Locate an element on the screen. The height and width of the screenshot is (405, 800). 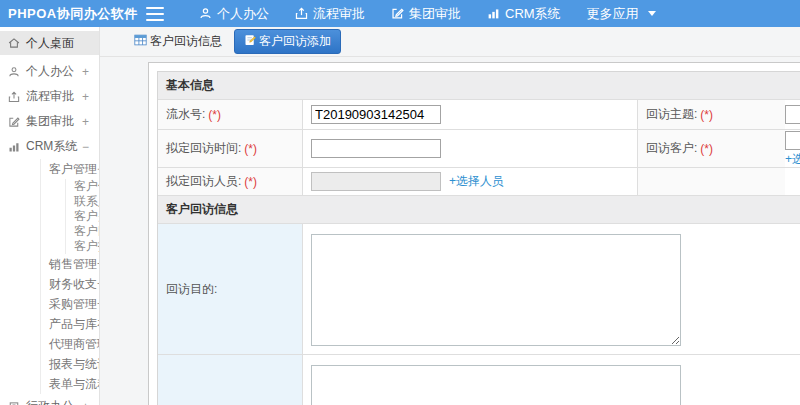
sidebar-item-personal-desktop: 个人桌面 is located at coordinates (50, 43).